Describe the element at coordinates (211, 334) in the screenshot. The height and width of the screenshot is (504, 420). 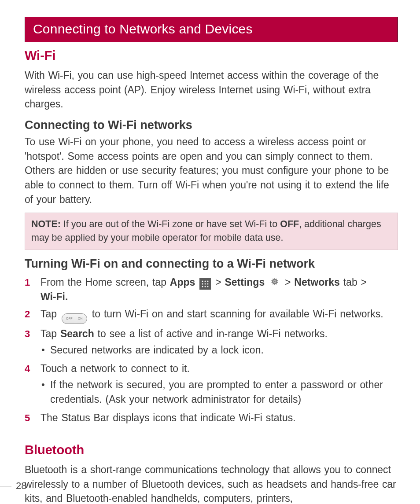
I see `text: to see a list of active and in-range Wi-…` at that location.